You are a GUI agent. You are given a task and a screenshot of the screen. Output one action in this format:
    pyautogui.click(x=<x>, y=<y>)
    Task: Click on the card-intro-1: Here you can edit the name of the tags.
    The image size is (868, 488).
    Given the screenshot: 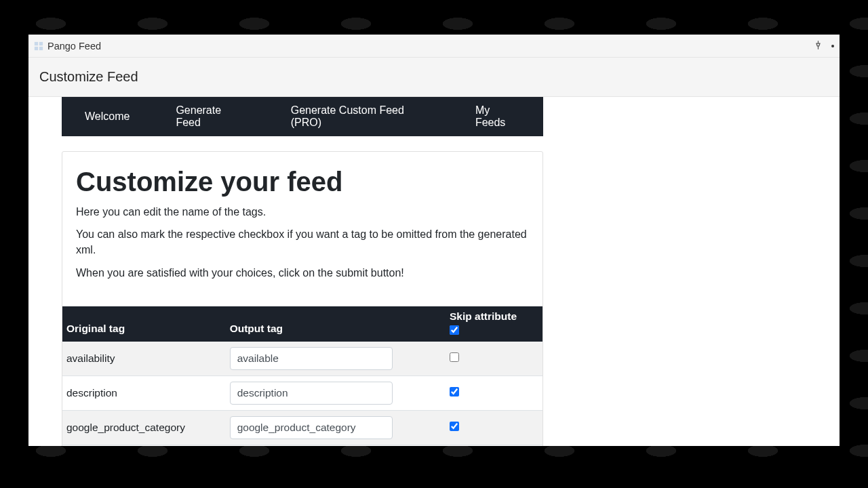 What is the action you would take?
    pyautogui.click(x=302, y=211)
    